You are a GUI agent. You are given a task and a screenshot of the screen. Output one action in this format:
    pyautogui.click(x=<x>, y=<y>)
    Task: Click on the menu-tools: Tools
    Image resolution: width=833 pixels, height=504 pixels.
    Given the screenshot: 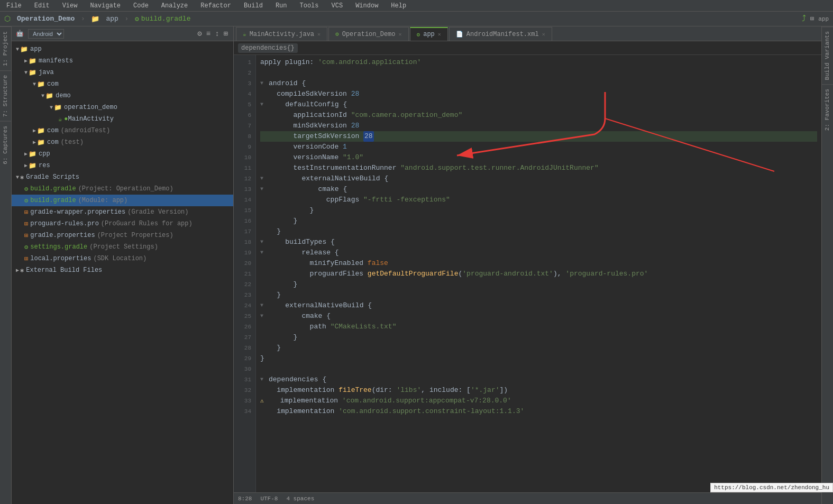 What is the action you would take?
    pyautogui.click(x=309, y=6)
    